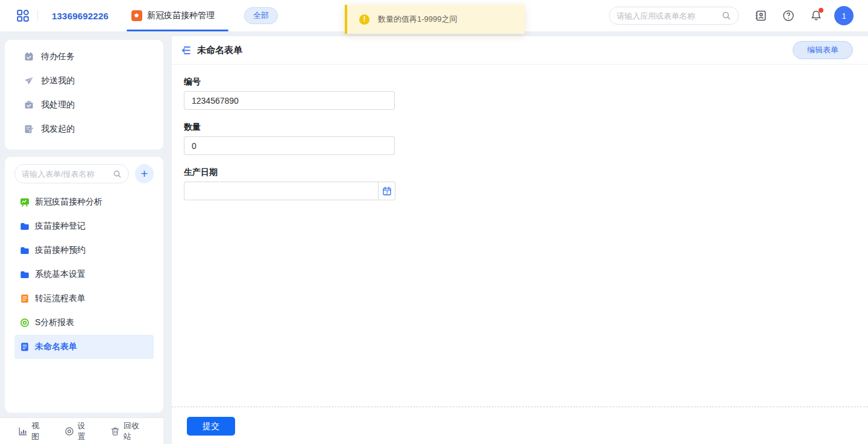 The height and width of the screenshot is (444, 868). I want to click on calendar-check-icon, so click(29, 57).